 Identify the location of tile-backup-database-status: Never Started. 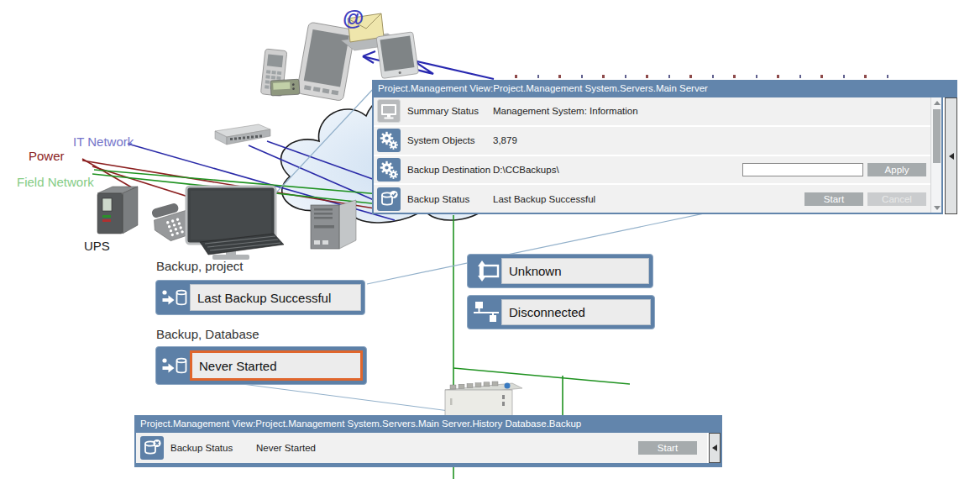
(276, 366).